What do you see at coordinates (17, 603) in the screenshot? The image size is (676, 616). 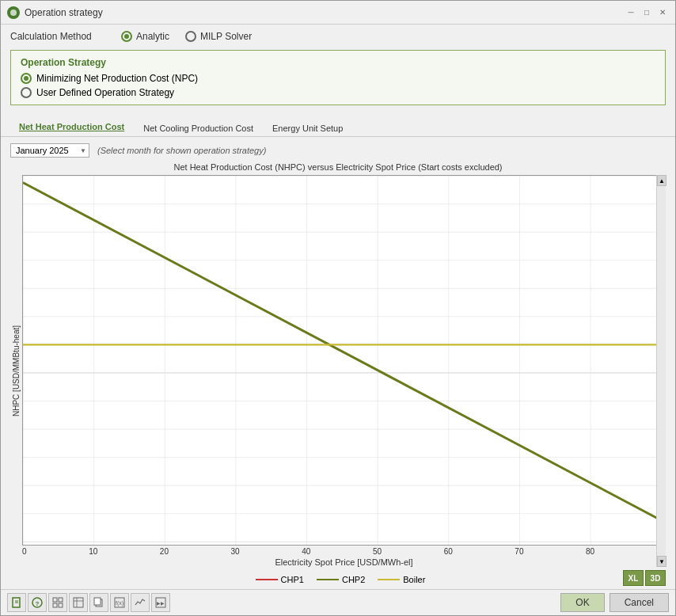 I see `new-icon` at bounding box center [17, 603].